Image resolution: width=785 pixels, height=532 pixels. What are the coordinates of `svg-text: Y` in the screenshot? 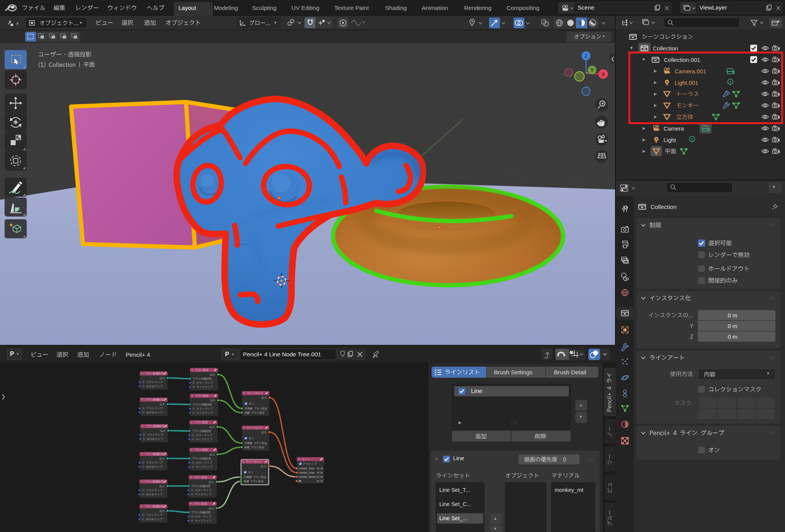 It's located at (592, 70).